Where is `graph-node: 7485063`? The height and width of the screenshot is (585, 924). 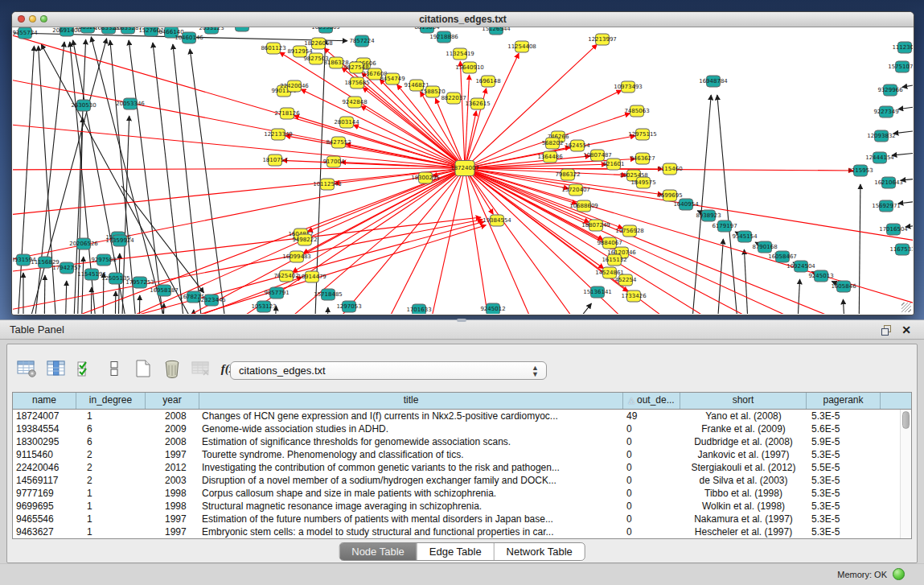 graph-node: 7485063 is located at coordinates (637, 111).